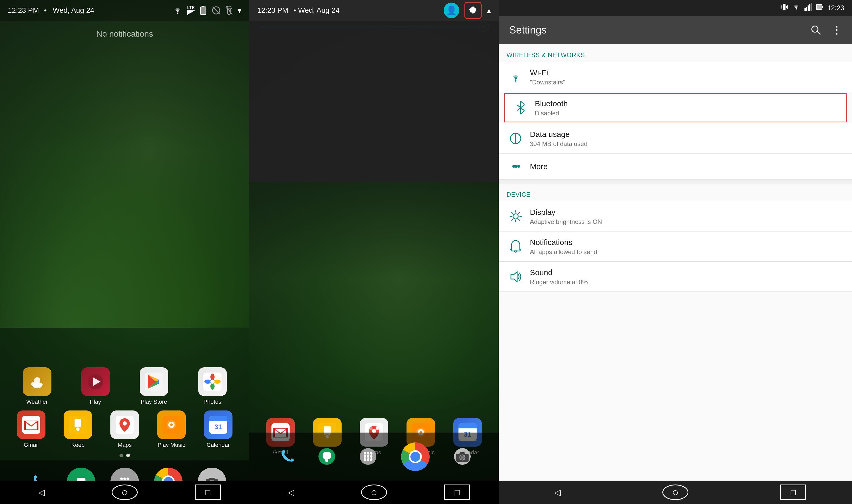  Describe the element at coordinates (793, 492) in the screenshot. I see `settings-recents-btn: □` at that location.